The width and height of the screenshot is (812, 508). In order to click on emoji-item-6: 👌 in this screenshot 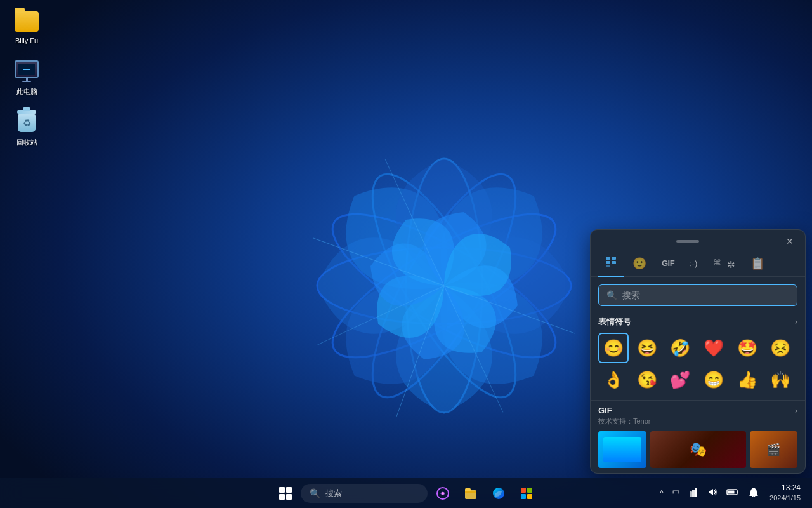, I will do `click(613, 380)`.